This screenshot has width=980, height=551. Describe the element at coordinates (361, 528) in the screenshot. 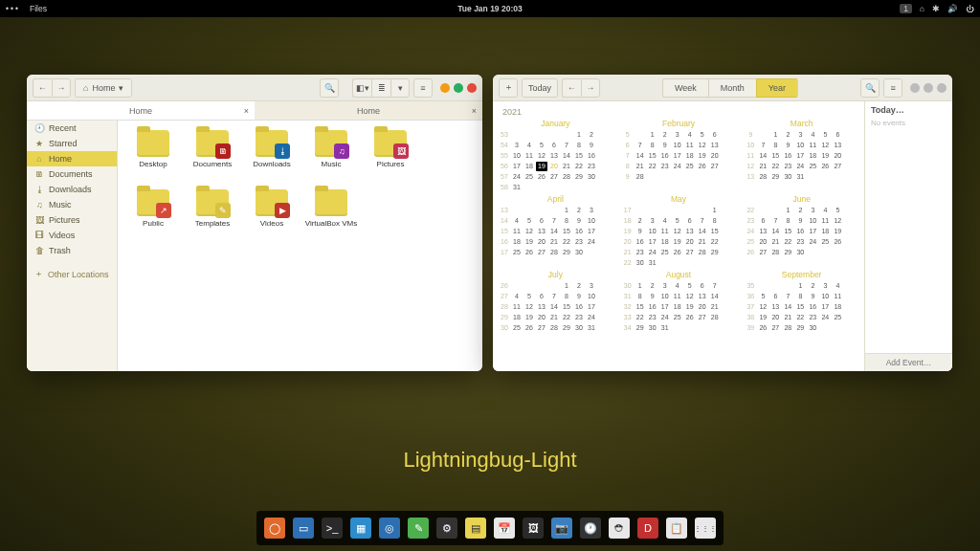

I see `dock-app-3: ▦` at that location.